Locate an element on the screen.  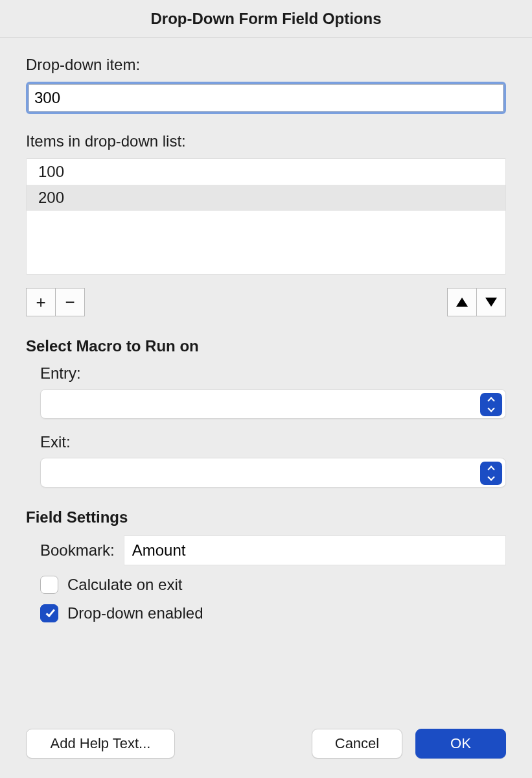
calculate-on-exit-label: Calculate on exit is located at coordinates (124, 585).